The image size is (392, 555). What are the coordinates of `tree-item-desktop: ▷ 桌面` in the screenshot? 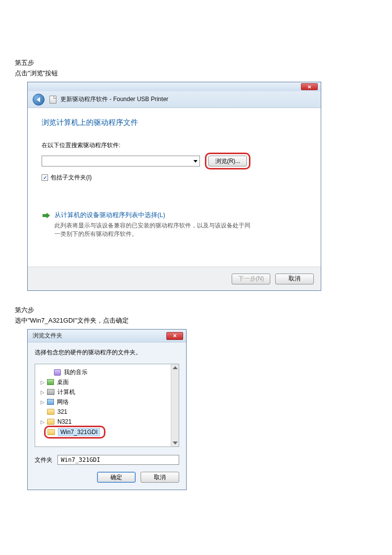 It's located at (107, 382).